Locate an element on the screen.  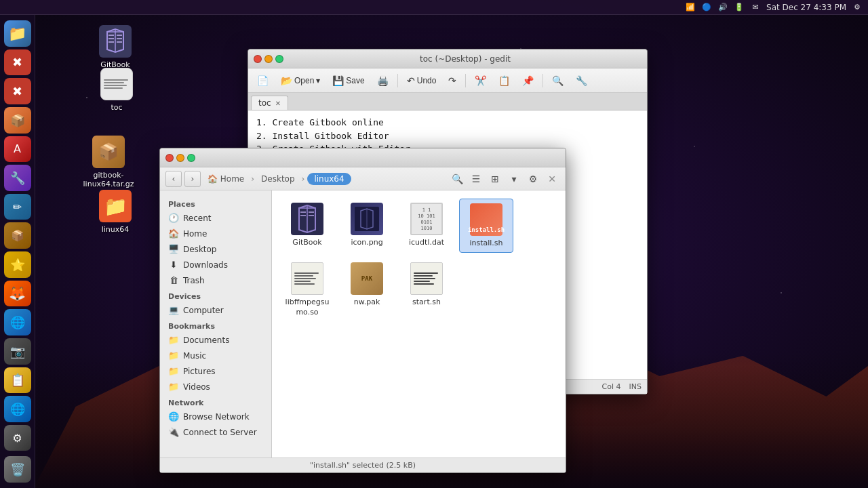
fm-back-btn: ‹ is located at coordinates (174, 179).